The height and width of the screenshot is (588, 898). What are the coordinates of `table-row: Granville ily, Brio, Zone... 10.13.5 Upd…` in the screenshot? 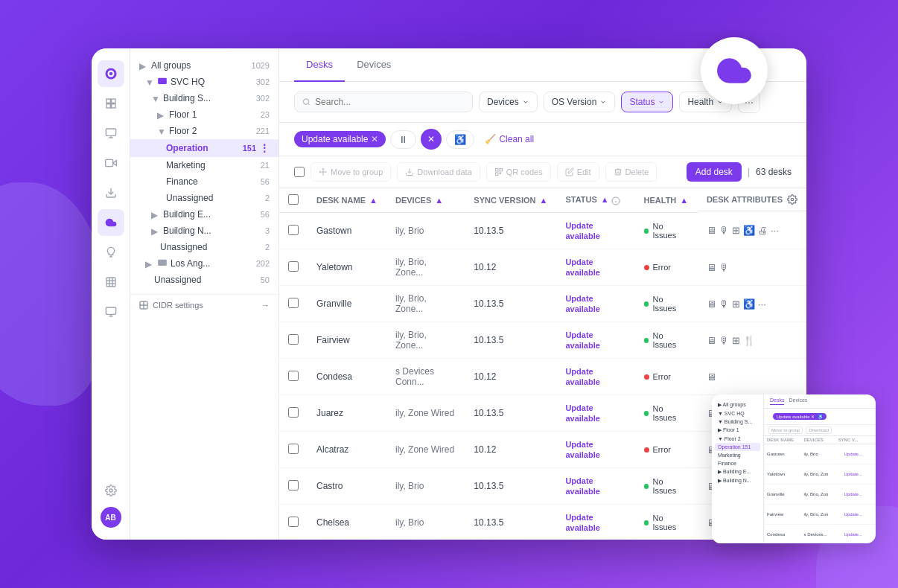 It's located at (543, 304).